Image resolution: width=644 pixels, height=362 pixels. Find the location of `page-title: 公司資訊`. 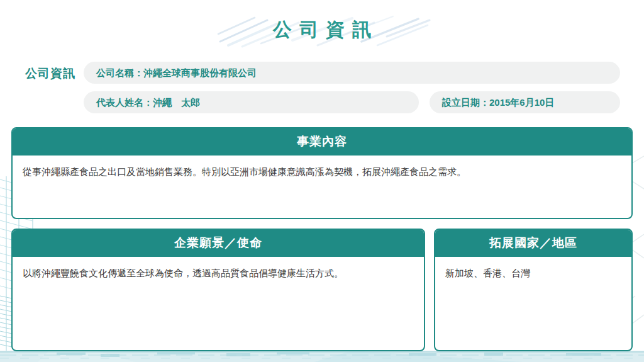

page-title: 公司資訊 is located at coordinates (322, 30).